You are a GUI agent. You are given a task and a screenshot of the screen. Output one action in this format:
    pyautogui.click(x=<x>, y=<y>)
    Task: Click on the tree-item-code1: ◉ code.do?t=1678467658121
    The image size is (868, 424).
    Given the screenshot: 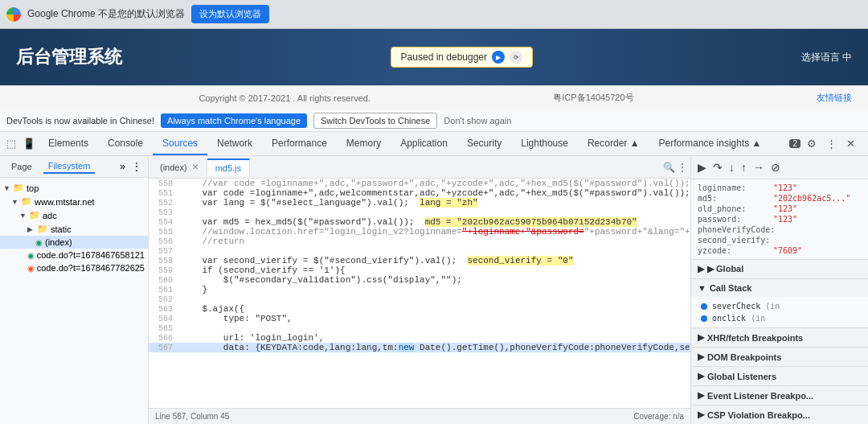 What is the action you would take?
    pyautogui.click(x=74, y=255)
    